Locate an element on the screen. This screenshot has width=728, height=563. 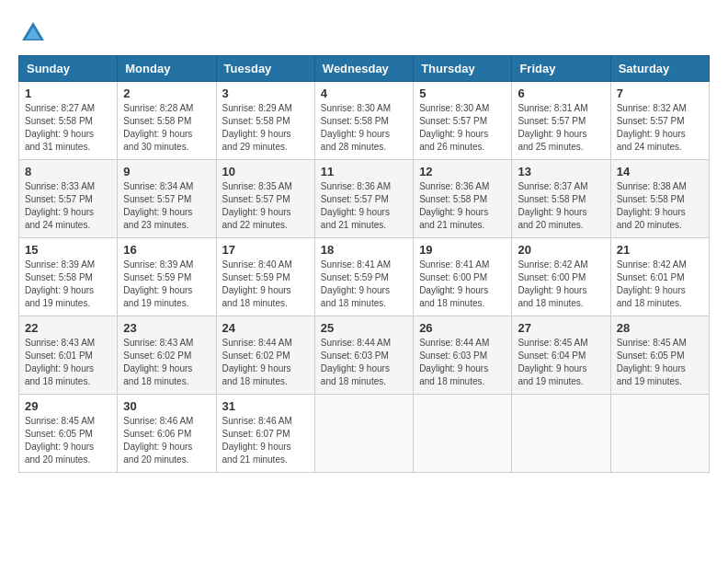
calendar-cell: 12 Sunrise: 8:36 AMSunset: 5:58 PMDaylig… is located at coordinates (463, 199).